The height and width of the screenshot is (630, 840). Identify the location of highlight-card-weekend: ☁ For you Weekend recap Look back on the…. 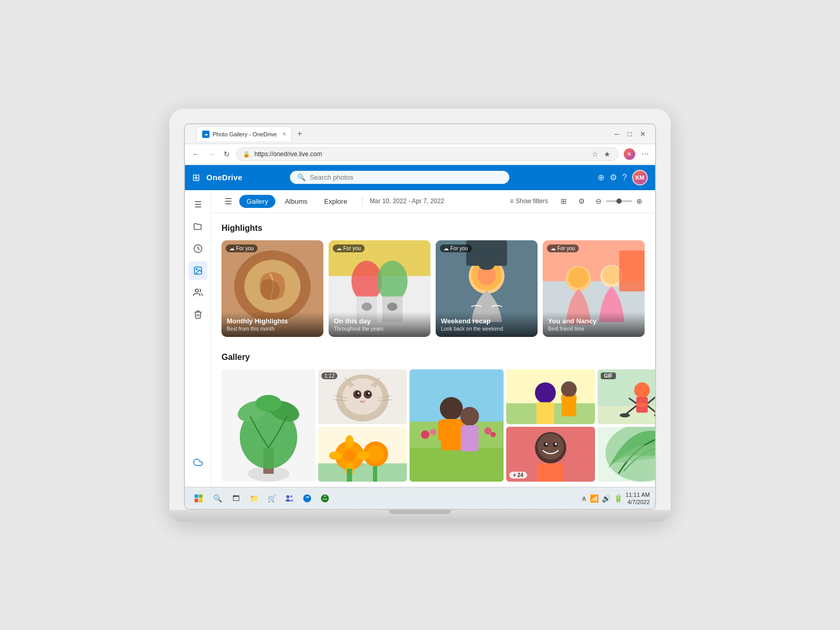
(487, 289).